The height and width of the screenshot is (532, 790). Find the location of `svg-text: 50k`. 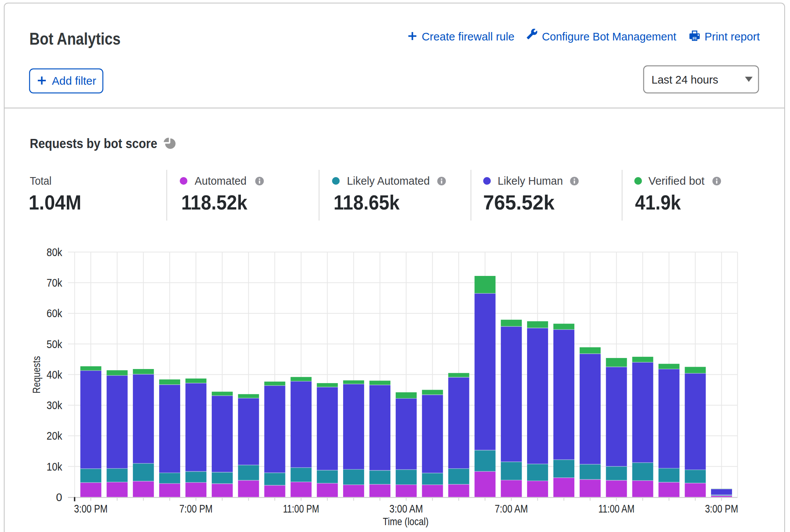

svg-text: 50k is located at coordinates (54, 344).